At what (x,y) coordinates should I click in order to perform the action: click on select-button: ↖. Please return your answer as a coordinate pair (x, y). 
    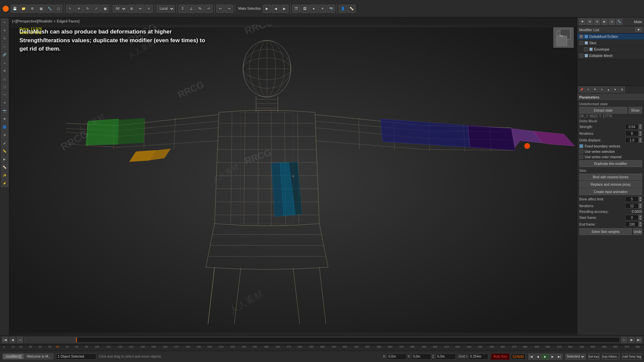
    Looking at the image, I should click on (70, 9).